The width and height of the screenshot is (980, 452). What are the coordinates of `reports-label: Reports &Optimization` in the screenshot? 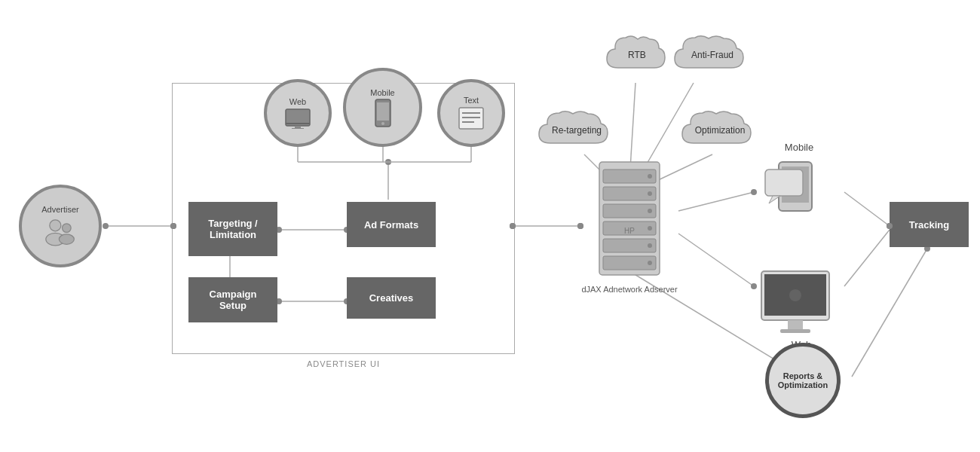 It's located at (804, 380).